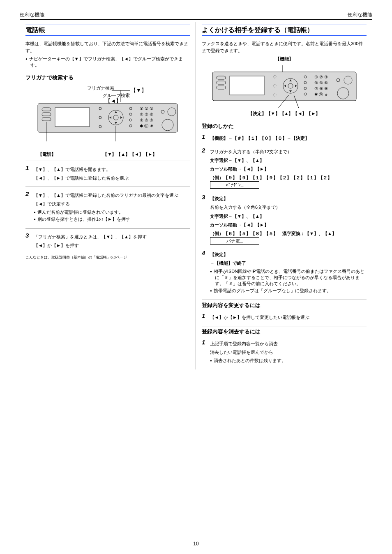 The image size is (392, 554). Describe the element at coordinates (112, 219) in the screenshot. I see `left-step2-b2: 別の登録を探すときは、操作1の【►】を押す` at that location.